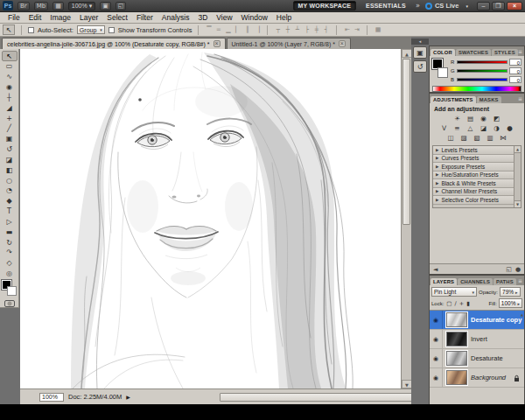 The width and height of the screenshot is (525, 420). What do you see at coordinates (10, 66) in the screenshot?
I see `marquee-tool: ▭` at bounding box center [10, 66].